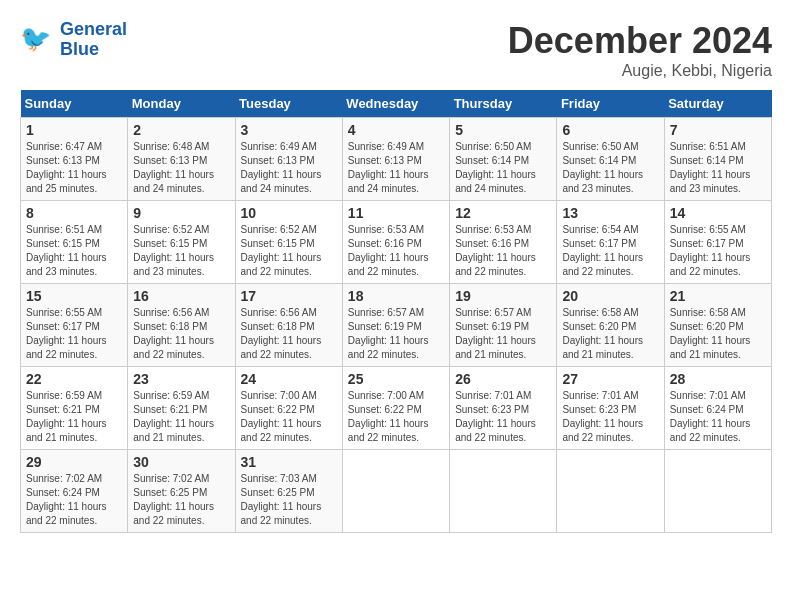  Describe the element at coordinates (74, 130) in the screenshot. I see `day-number: 1` at that location.